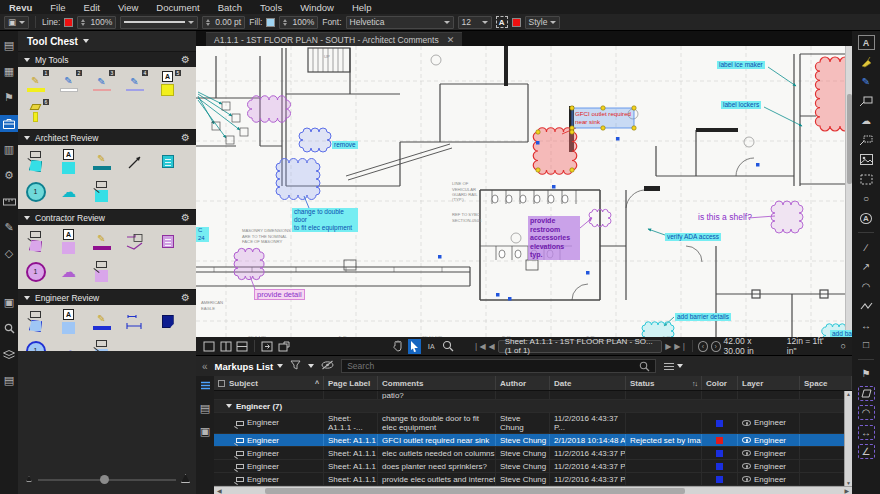 This screenshot has width=880, height=494. What do you see at coordinates (178, 8) in the screenshot?
I see `menu-document: Document` at bounding box center [178, 8].